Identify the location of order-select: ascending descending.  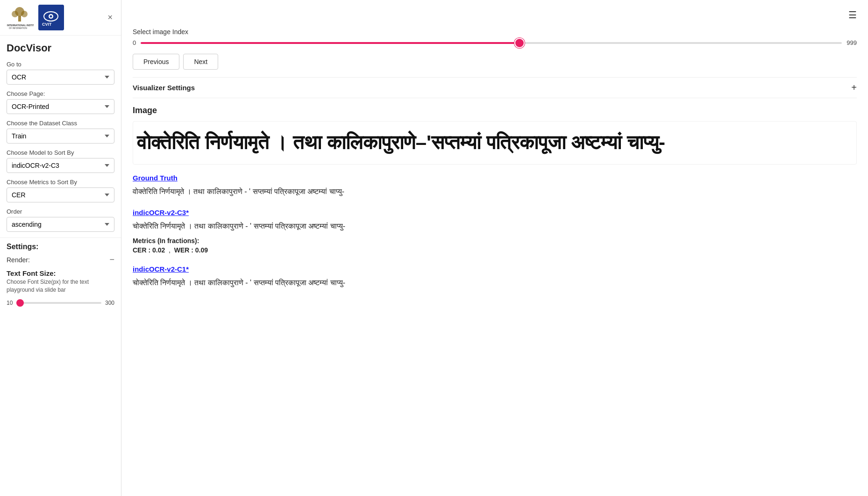
(61, 224).